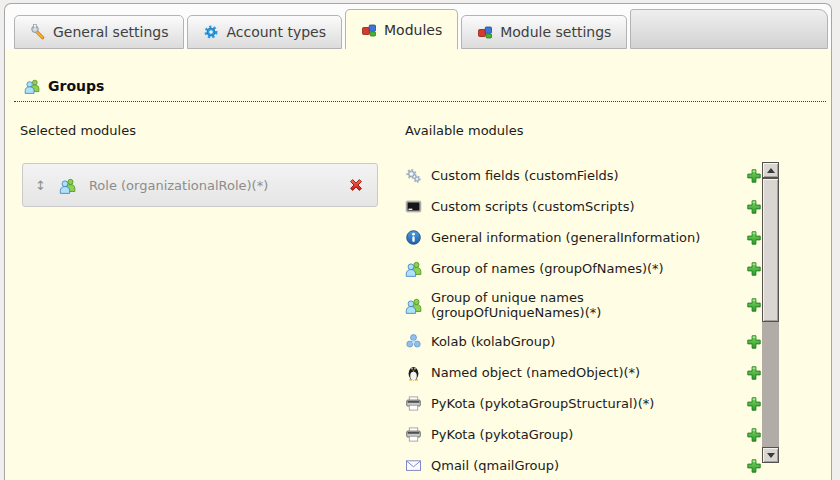  What do you see at coordinates (421, 29) in the screenshot?
I see `tab-bar: General settings Account types Modules M…` at bounding box center [421, 29].